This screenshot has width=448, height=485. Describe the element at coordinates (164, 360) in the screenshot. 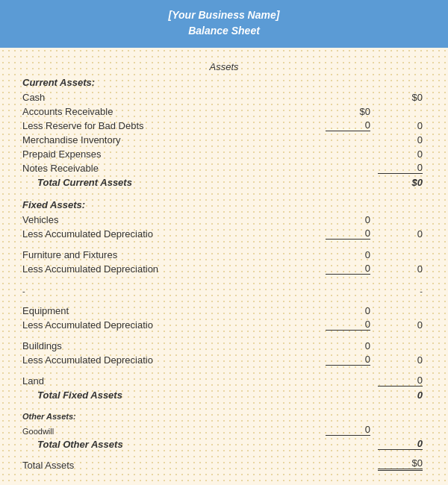

I see `buildings-depr-label: Less Accumulated Depreciatio` at that location.